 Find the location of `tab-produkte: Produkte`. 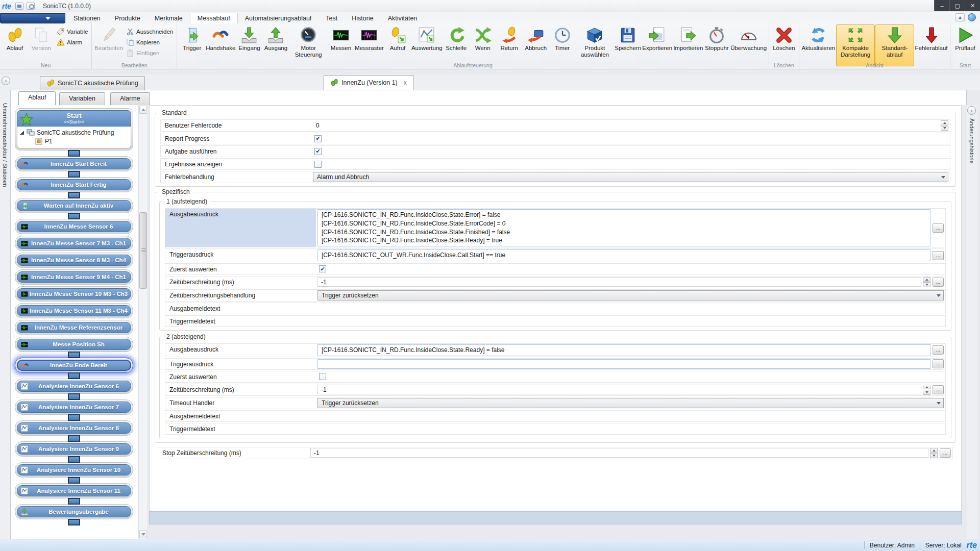

tab-produkte: Produkte is located at coordinates (128, 18).